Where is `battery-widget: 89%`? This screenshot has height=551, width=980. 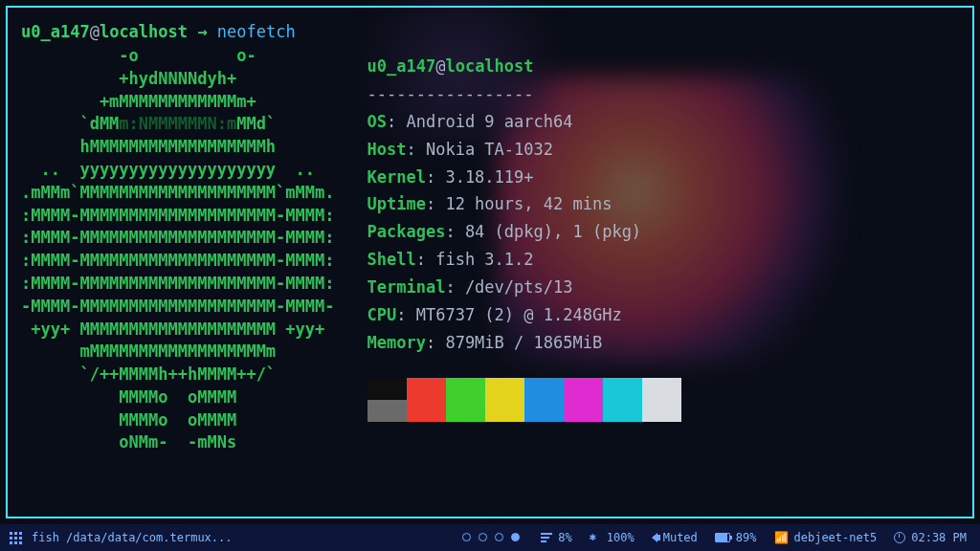 battery-widget: 89% is located at coordinates (736, 538).